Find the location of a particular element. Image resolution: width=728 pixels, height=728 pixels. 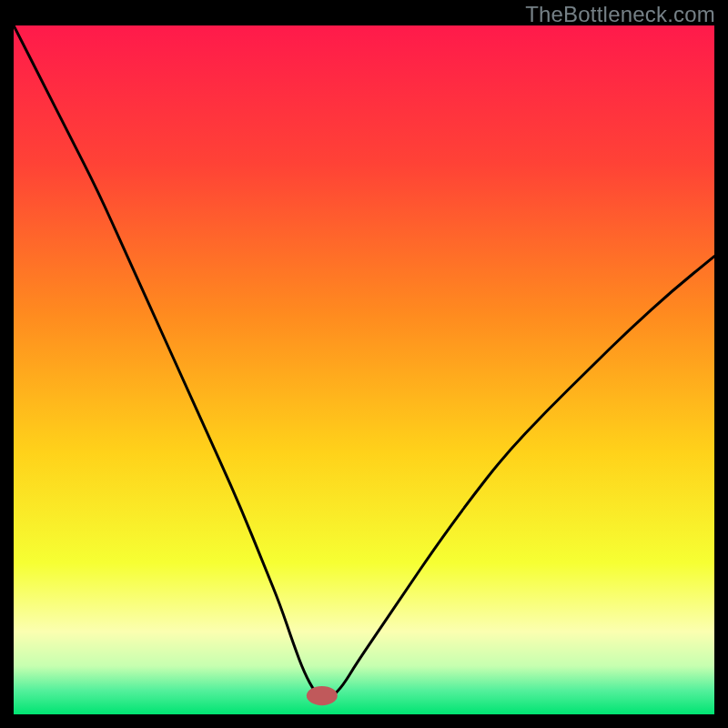

watermark-text: TheBottleneck.com is located at coordinates (621, 15).